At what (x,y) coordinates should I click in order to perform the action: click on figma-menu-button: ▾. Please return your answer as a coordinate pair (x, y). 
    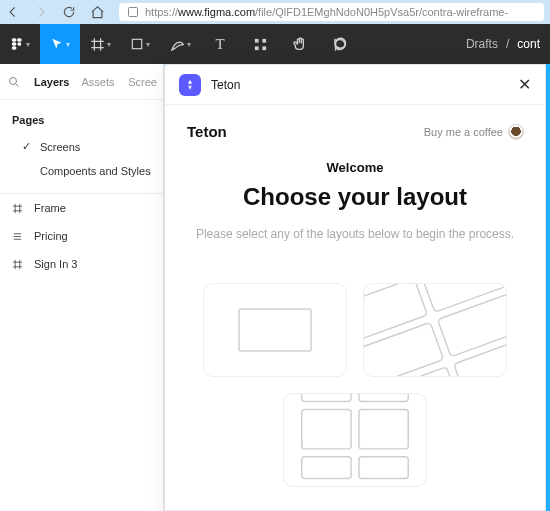
    Looking at the image, I should click on (20, 44).